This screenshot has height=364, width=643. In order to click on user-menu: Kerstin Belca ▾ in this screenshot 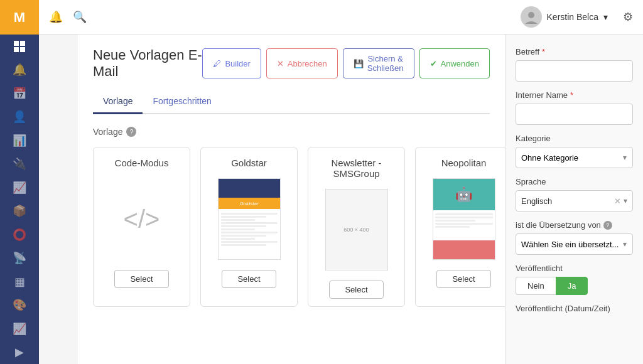, I will do `click(564, 17)`.